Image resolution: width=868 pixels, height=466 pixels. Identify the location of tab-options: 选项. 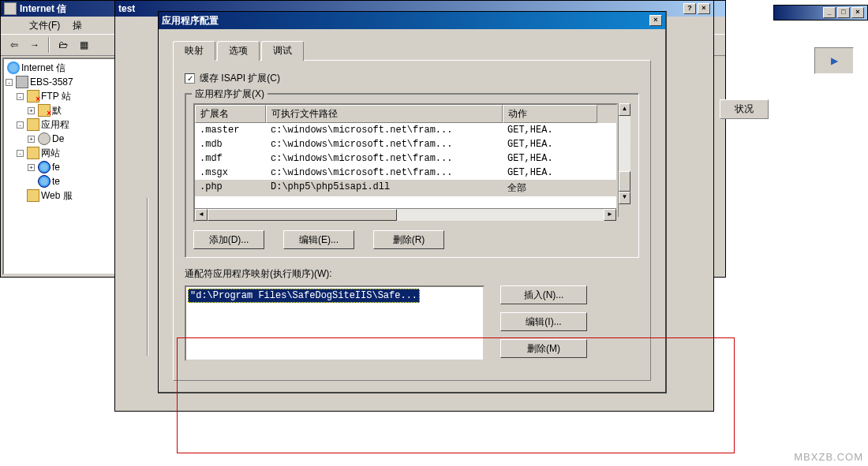
(238, 50).